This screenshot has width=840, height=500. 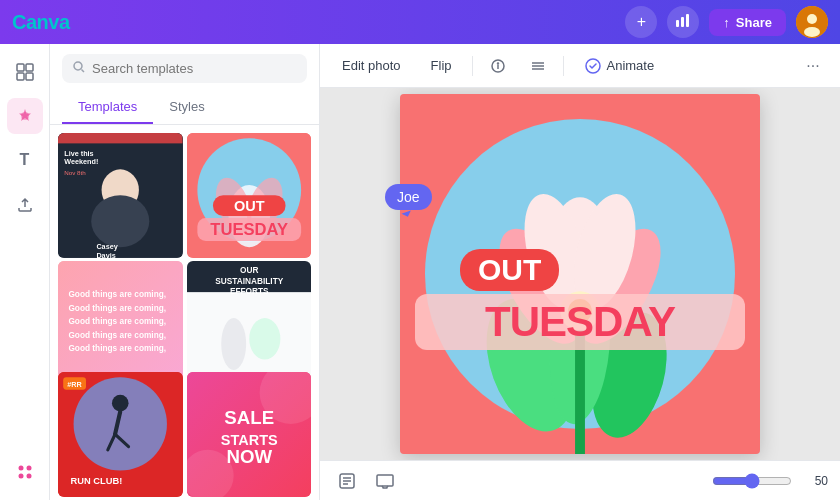 What do you see at coordinates (372, 66) in the screenshot?
I see `edit-photo-label: Edit photo` at bounding box center [372, 66].